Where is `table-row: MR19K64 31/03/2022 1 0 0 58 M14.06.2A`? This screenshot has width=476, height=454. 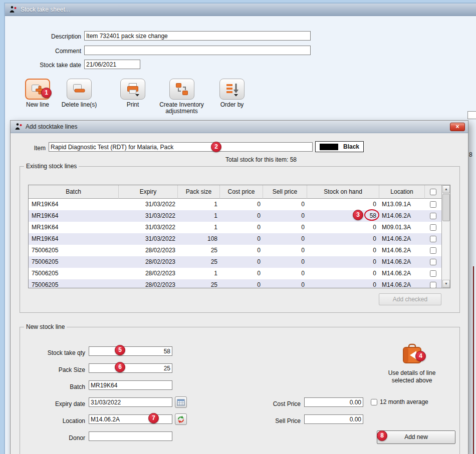 table-row: MR19K64 31/03/2022 1 0 0 58 M14.06.2A is located at coordinates (235, 216).